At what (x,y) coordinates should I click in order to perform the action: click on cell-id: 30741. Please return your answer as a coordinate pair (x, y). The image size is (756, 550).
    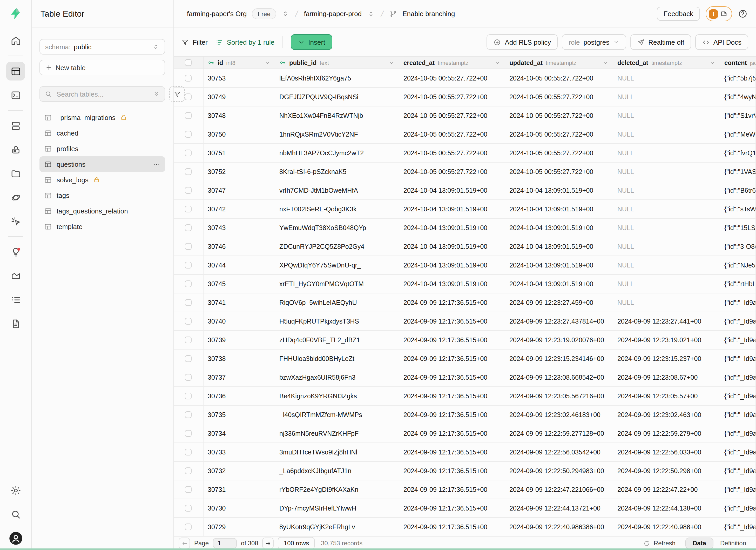
    Looking at the image, I should click on (239, 303).